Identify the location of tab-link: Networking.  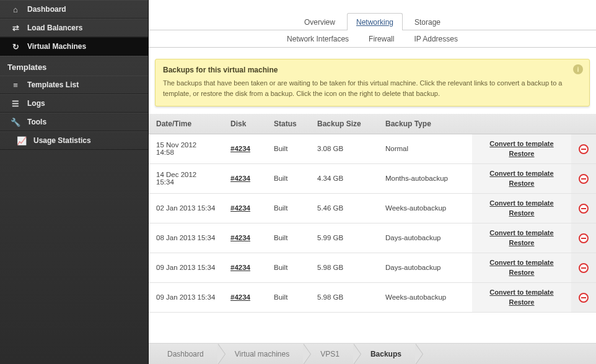
(375, 22).